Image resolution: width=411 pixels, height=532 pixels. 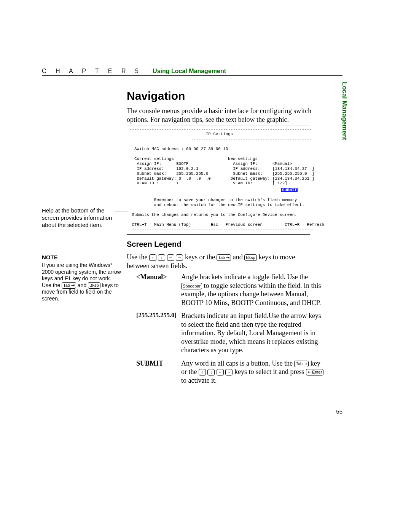 I want to click on legend-text: Angle brackets indicate a toggle field. …, so click(x=244, y=277).